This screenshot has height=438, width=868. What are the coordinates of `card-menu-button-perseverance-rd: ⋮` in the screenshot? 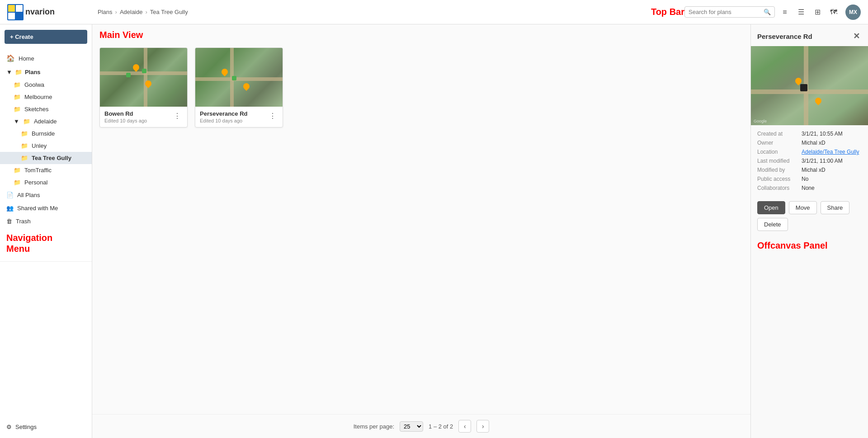 It's located at (273, 116).